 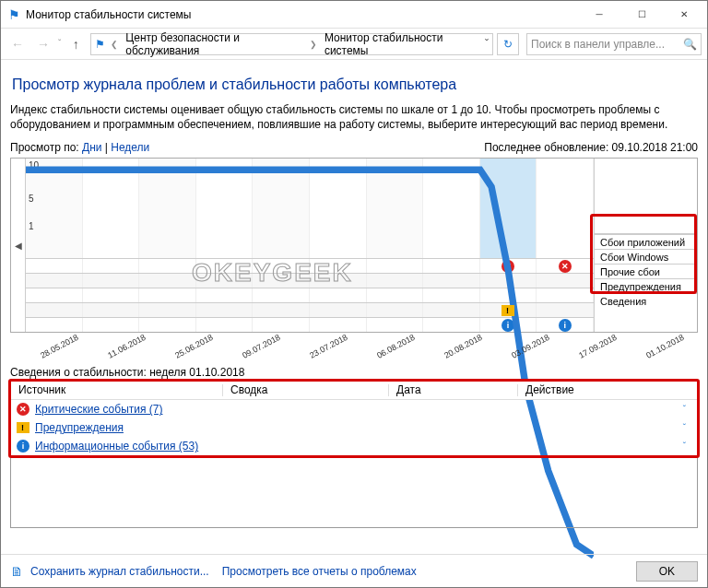 What do you see at coordinates (310, 208) in the screenshot?
I see `chart-plot: 10 5 1 OKEYGEEK` at bounding box center [310, 208].